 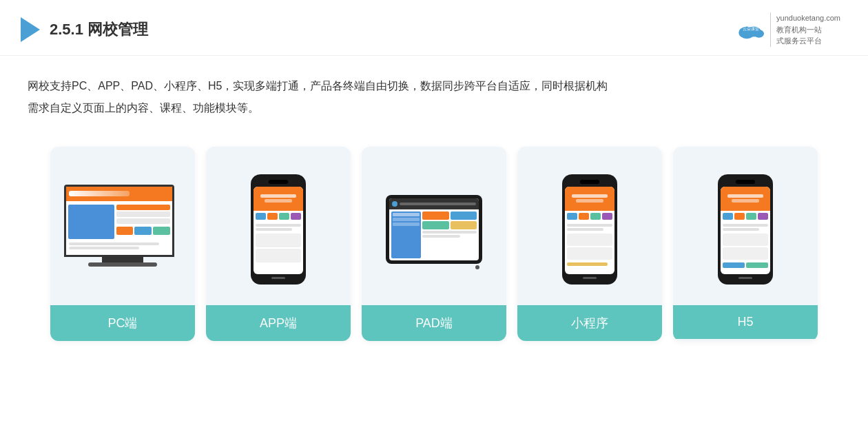 I want to click on miniapp-phone-notch, so click(x=590, y=182).